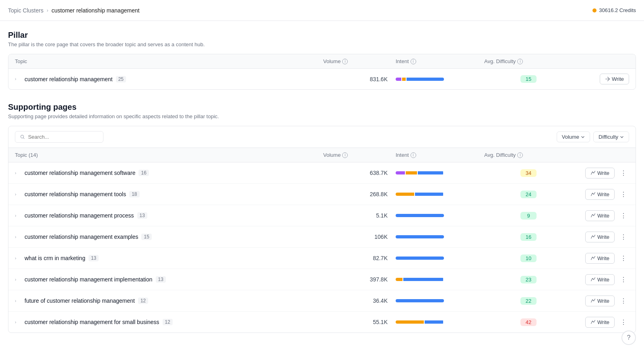 The height and width of the screenshot is (353, 644). What do you see at coordinates (520, 155) in the screenshot?
I see `supporting-difficulty-info-icon: i` at bounding box center [520, 155].